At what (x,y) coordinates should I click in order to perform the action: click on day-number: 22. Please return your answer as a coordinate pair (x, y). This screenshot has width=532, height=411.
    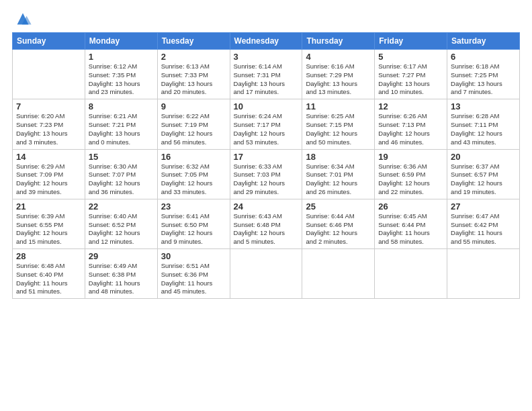
    Looking at the image, I should click on (121, 207).